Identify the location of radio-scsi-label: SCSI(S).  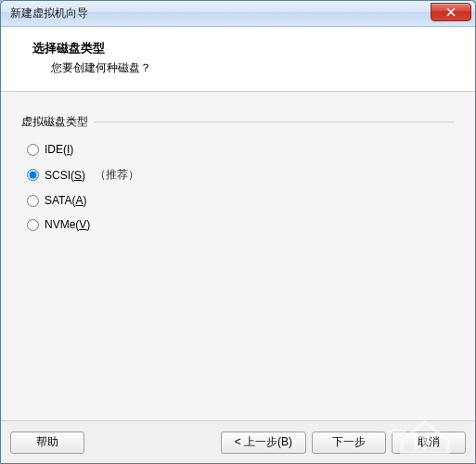
(65, 175).